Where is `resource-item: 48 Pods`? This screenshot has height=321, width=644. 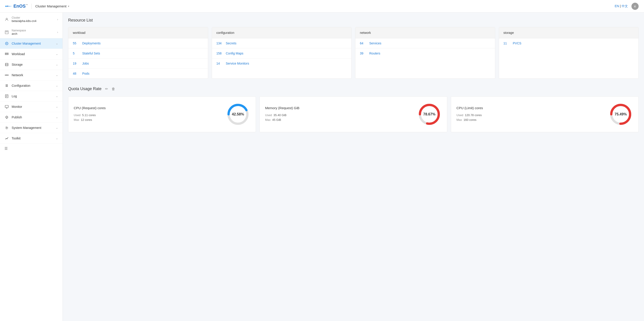 resource-item: 48 Pods is located at coordinates (138, 74).